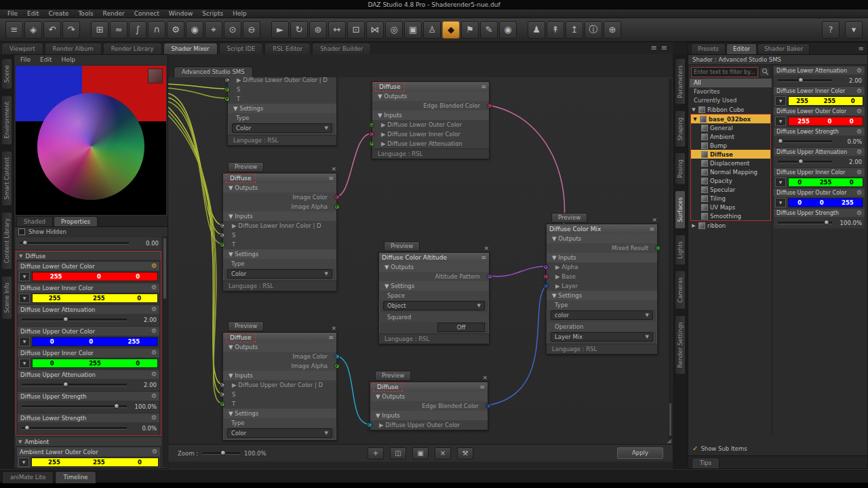  What do you see at coordinates (731, 190) in the screenshot?
I see `tree-node-specular: Specular` at bounding box center [731, 190].